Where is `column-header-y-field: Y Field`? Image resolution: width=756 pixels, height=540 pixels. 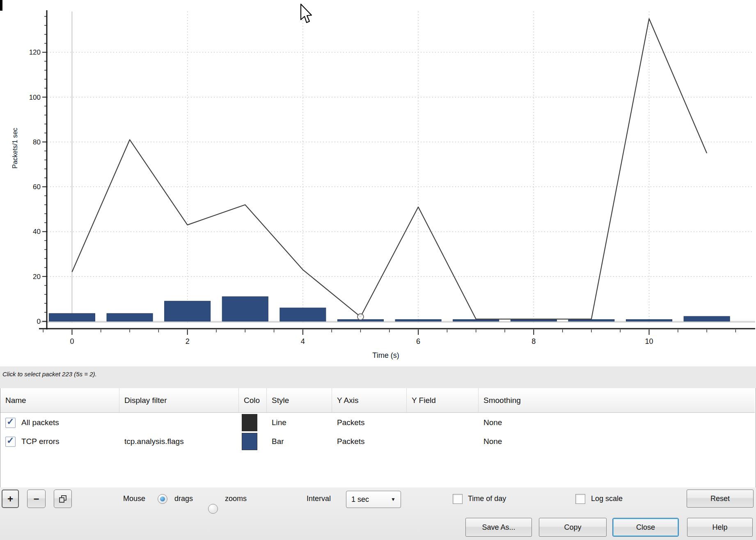
column-header-y-field: Y Field is located at coordinates (442, 400).